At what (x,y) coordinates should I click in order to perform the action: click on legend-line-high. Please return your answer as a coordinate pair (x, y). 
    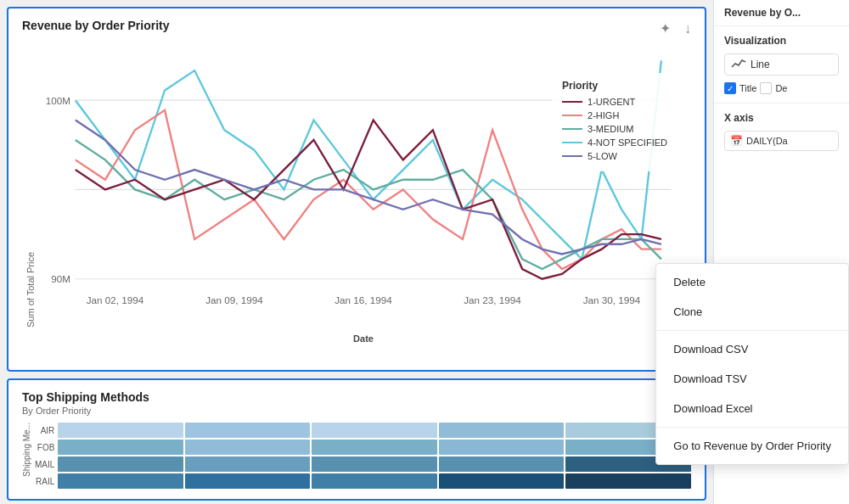
    Looking at the image, I should click on (572, 115).